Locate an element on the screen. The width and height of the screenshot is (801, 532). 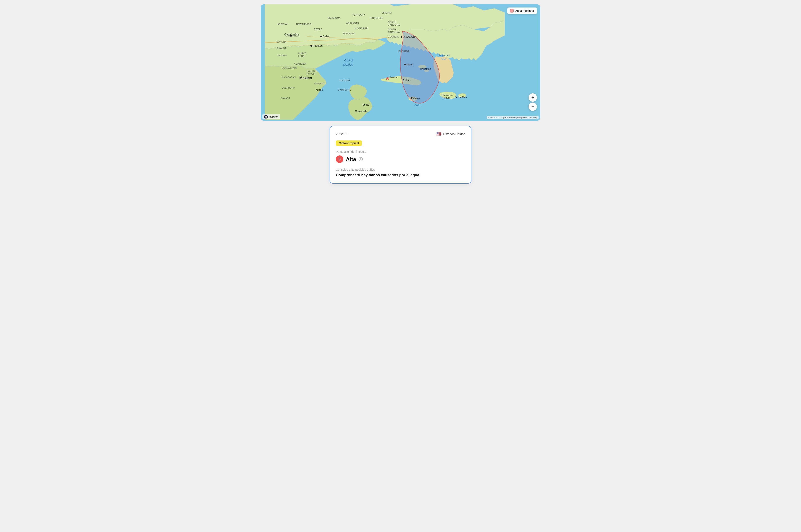
svg-text: VERACRUZ is located at coordinates (321, 83).